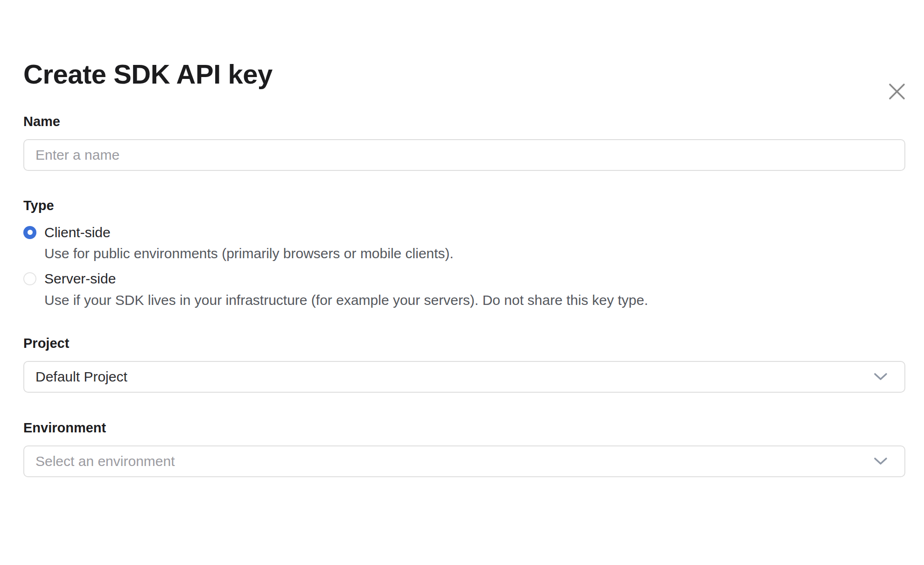  What do you see at coordinates (464, 75) in the screenshot?
I see `dialog-title: Create SDK API key` at bounding box center [464, 75].